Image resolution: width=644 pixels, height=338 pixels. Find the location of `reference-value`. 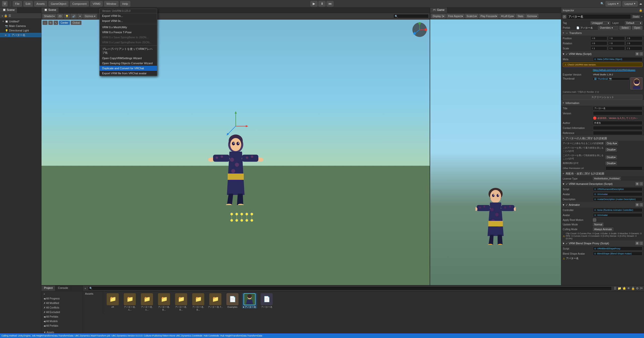

reference-value is located at coordinates (618, 133).